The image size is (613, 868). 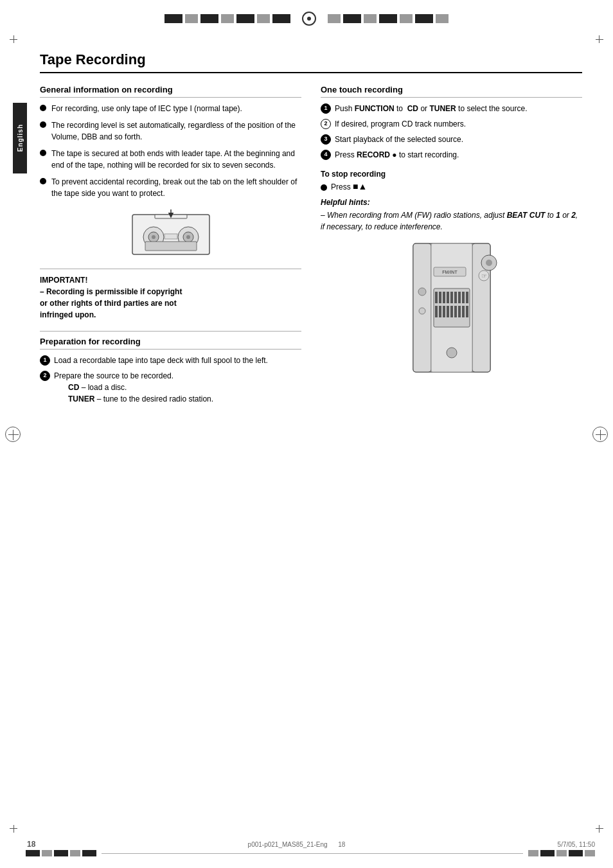 I want to click on general-section-heading: General information on recording, so click(x=171, y=91).